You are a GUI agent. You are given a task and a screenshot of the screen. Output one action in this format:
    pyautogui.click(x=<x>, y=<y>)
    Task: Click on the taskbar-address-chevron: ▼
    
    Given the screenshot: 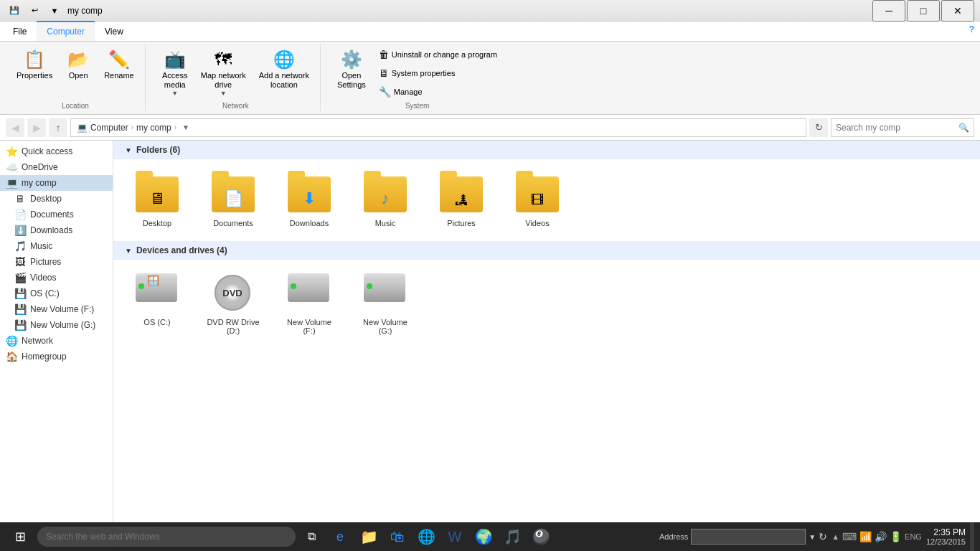 What is the action you would take?
    pyautogui.click(x=812, y=537)
    